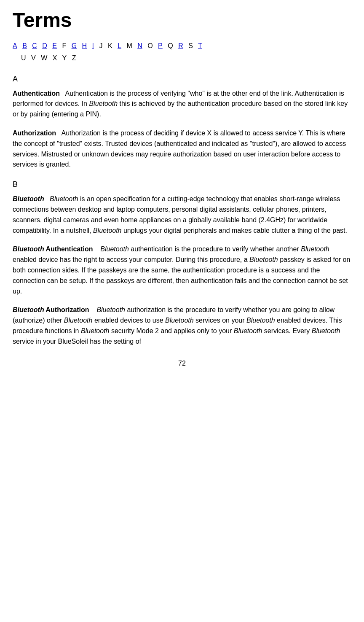 The width and height of the screenshot is (364, 622). What do you see at coordinates (182, 149) in the screenshot?
I see `term-block: Authorization Authorization is the proce…` at bounding box center [182, 149].